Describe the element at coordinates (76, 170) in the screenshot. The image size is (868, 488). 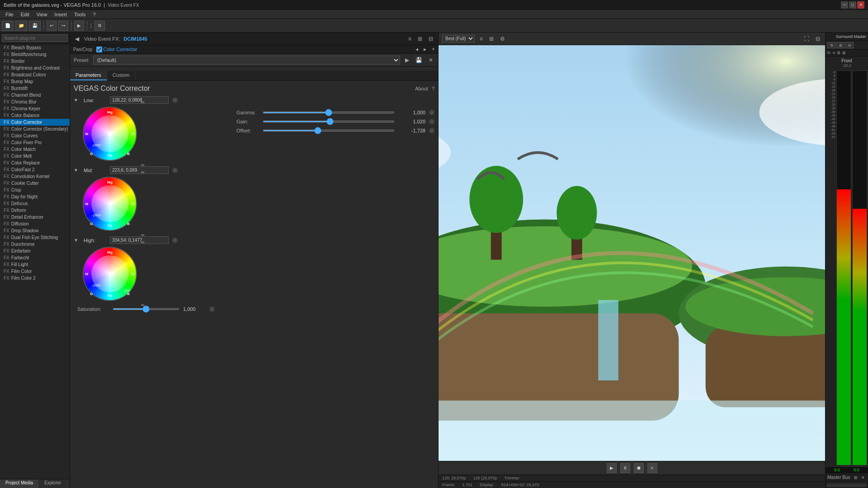
I see `mid-toggle: ▼` at that location.